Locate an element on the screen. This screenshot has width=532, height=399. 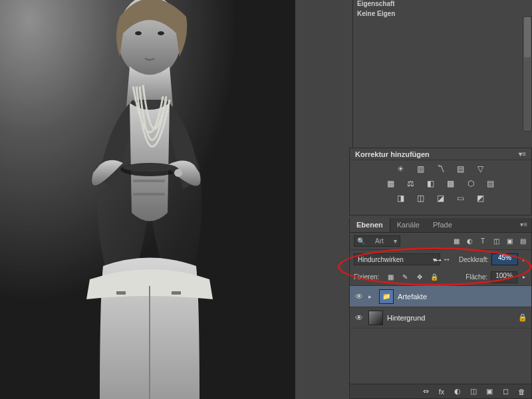
lock-all-icon: 🔒 is located at coordinates (434, 277).